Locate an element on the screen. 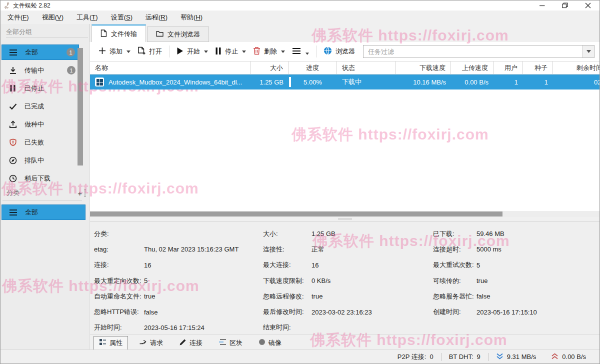 The height and width of the screenshot is (364, 600). sidebar-scrollbar is located at coordinates (80, 107).